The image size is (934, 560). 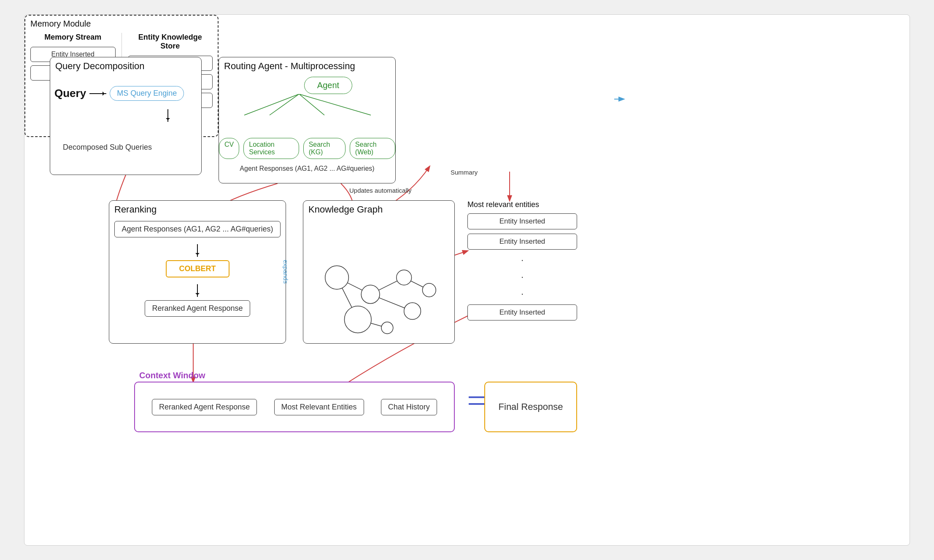 I want to click on tool-search-web: Search (Web), so click(x=373, y=148).